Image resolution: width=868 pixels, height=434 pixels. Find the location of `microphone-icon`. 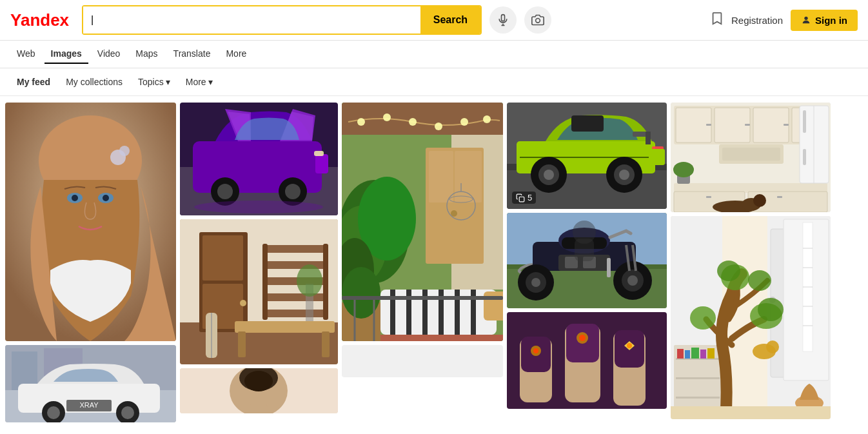

microphone-icon is located at coordinates (503, 20).